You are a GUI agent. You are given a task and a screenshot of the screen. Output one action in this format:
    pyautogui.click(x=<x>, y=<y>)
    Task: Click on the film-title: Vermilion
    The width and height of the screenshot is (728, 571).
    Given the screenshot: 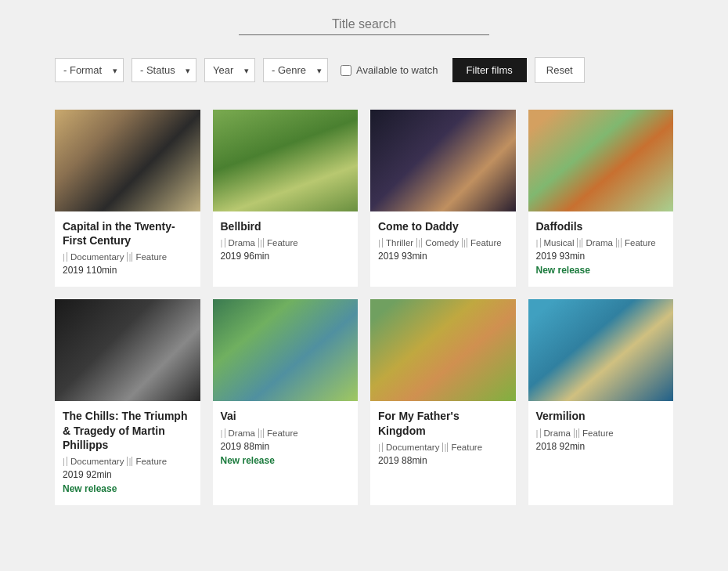 What is the action you would take?
    pyautogui.click(x=601, y=416)
    